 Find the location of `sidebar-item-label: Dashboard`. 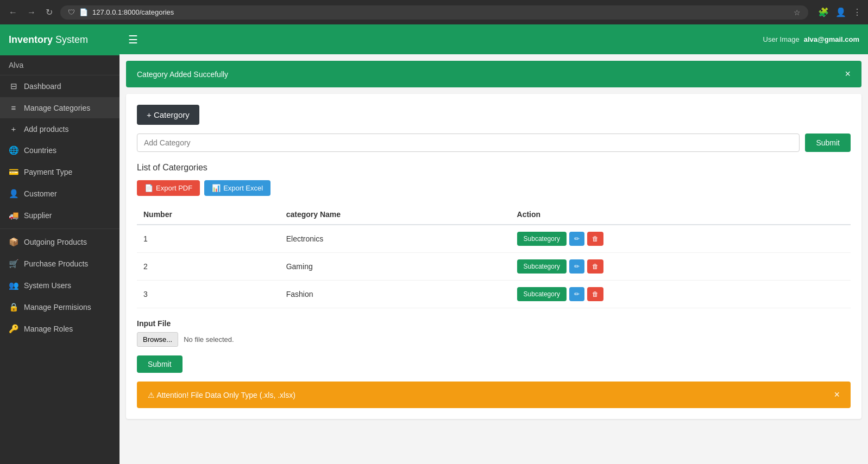

sidebar-item-label: Dashboard is located at coordinates (42, 86).